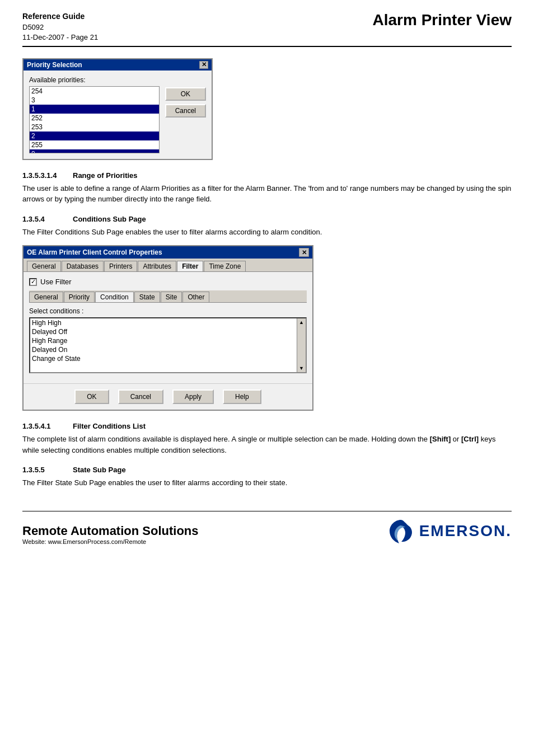  Describe the element at coordinates (267, 176) in the screenshot. I see `section-1353-heading-row: 1.3.5.3.1.4 Range of Priorities` at that location.